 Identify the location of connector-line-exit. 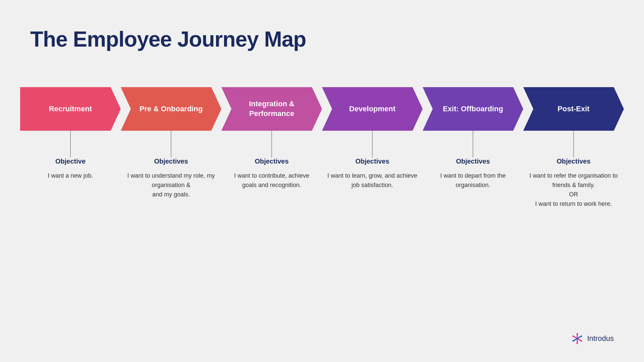
(473, 144).